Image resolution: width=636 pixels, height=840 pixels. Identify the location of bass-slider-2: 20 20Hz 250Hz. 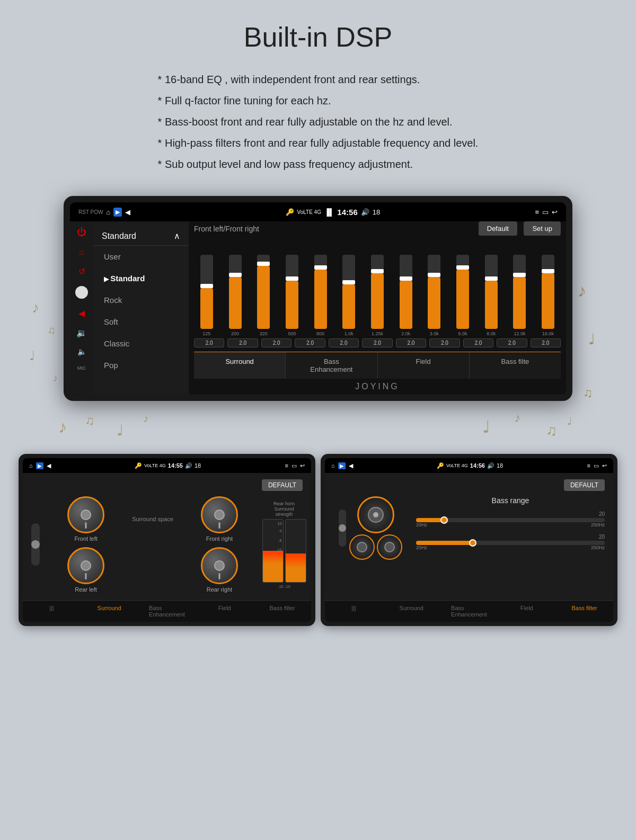
(510, 542).